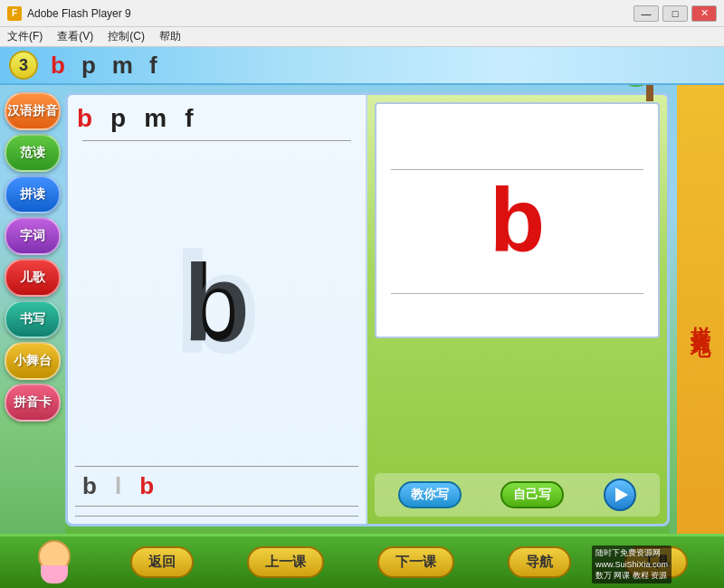 The height and width of the screenshot is (588, 724). I want to click on title-bar-controls: — □ ✕, so click(675, 14).